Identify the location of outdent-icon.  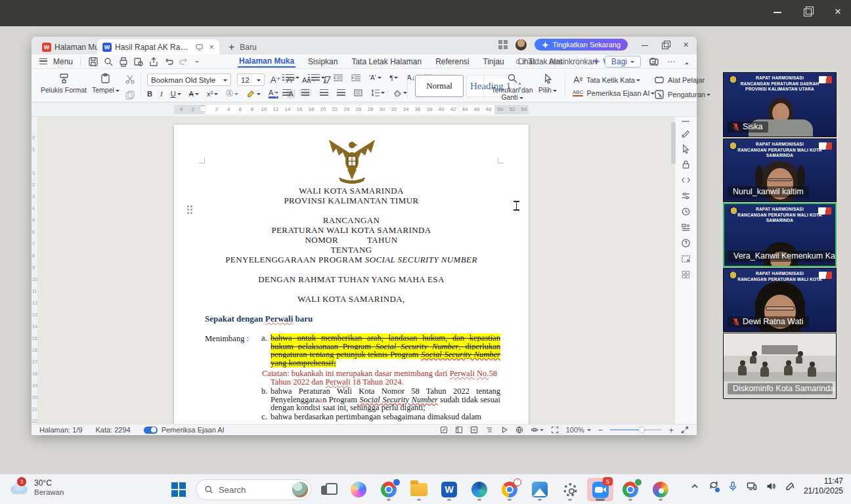
(338, 77).